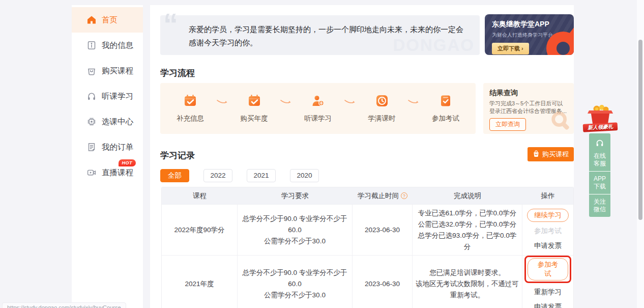 The height and width of the screenshot is (308, 644). What do you see at coordinates (550, 154) in the screenshot?
I see `buy-course-button: 购买课程` at bounding box center [550, 154].